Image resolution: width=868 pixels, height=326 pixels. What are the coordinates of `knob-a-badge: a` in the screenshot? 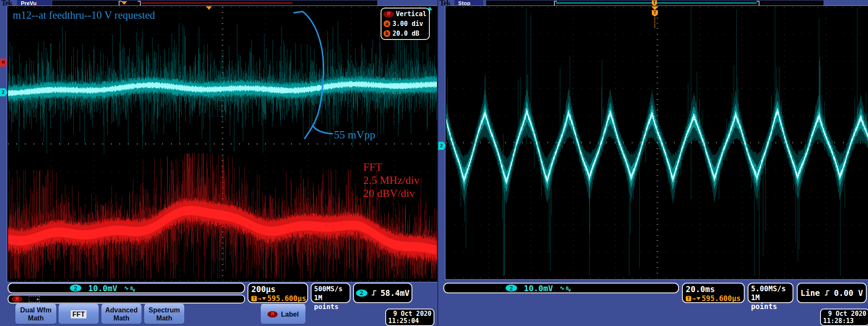 It's located at (387, 24).